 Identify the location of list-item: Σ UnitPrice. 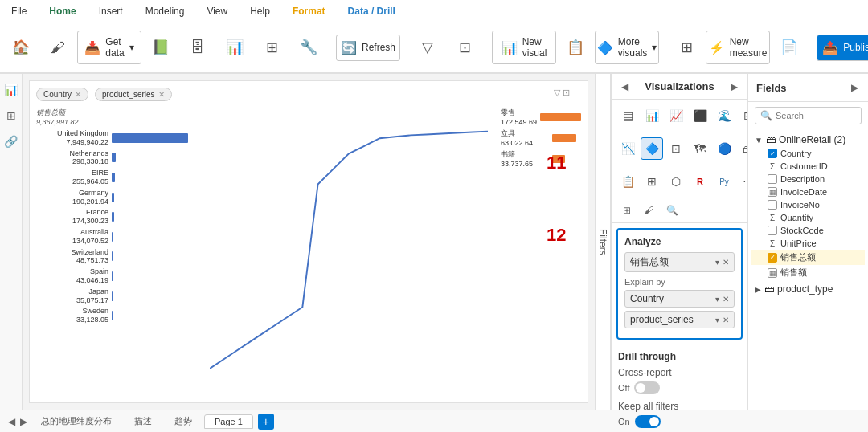
(809, 243).